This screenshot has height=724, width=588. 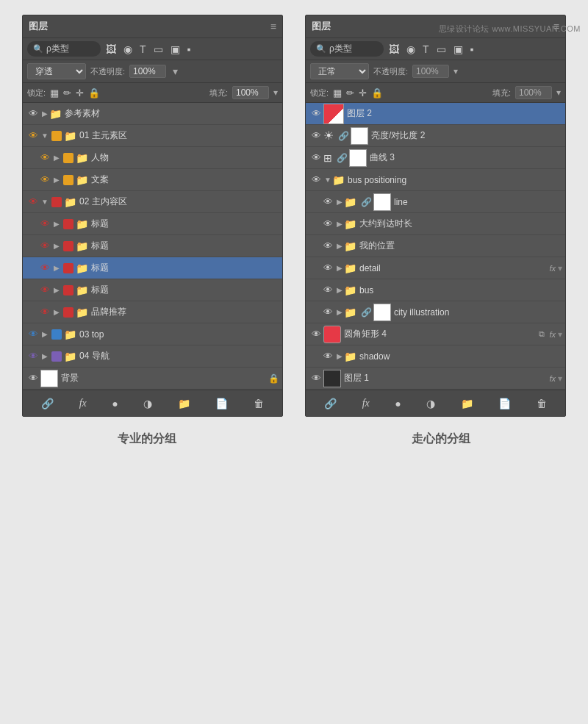 What do you see at coordinates (54, 93) in the screenshot?
I see `left-lock-checkered: ▦` at bounding box center [54, 93].